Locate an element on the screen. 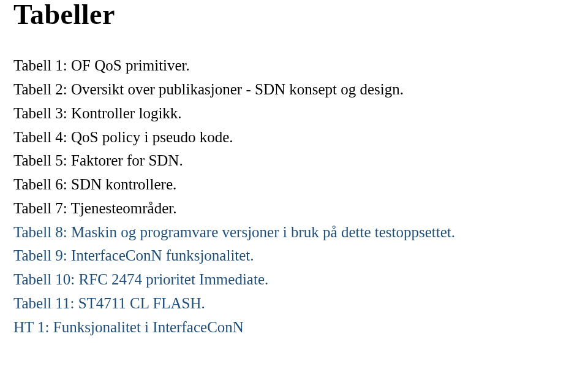  toc-entry-5: Tabell 5: Faktorer for SDN. is located at coordinates (294, 161).